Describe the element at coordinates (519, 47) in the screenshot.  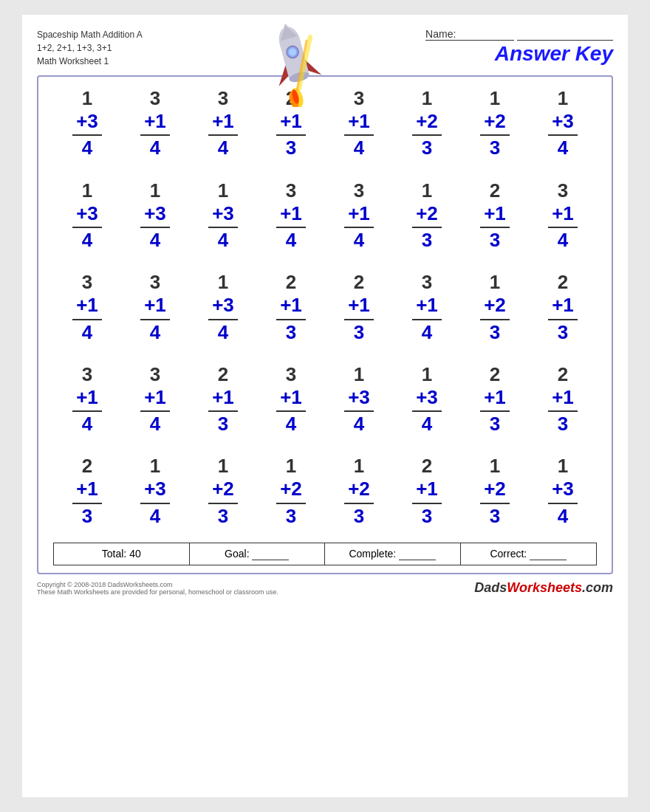
I see `header-right: Name: Answer Key` at that location.